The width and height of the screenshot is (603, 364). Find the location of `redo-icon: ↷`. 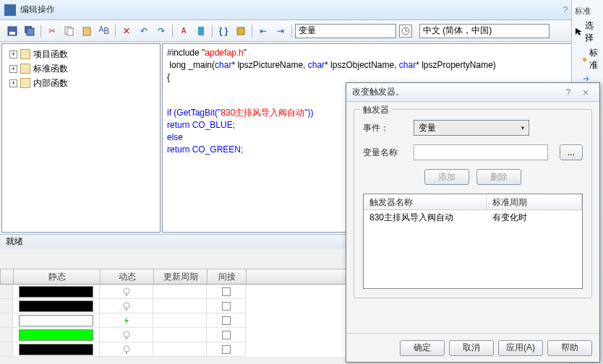

redo-icon: ↷ is located at coordinates (161, 31).